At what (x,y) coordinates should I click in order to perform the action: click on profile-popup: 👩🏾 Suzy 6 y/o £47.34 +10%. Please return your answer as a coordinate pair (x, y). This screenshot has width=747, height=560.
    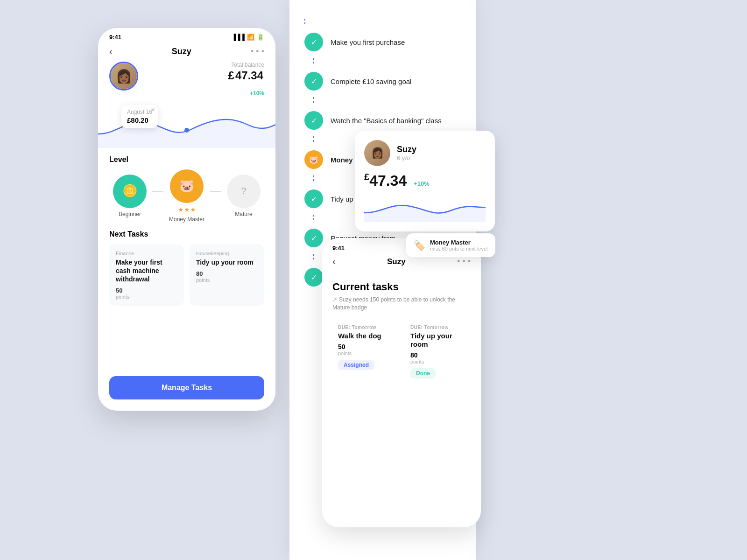
    Looking at the image, I should click on (425, 181).